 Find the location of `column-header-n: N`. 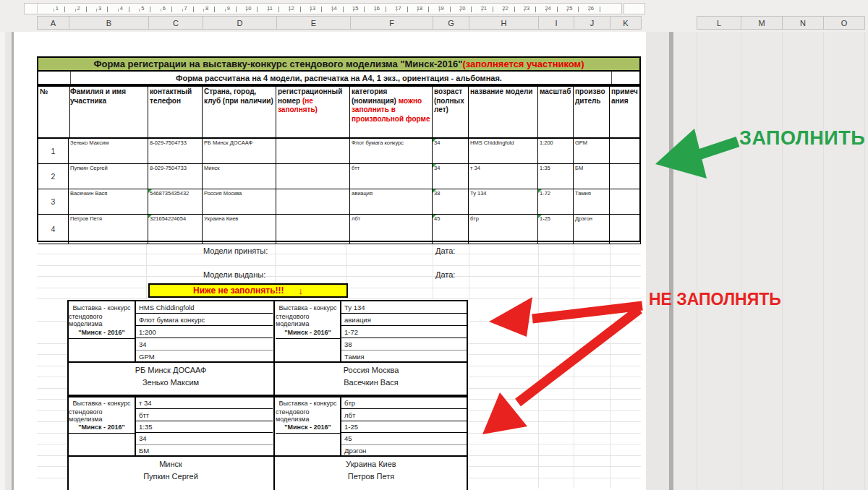

column-header-n: N is located at coordinates (803, 23).